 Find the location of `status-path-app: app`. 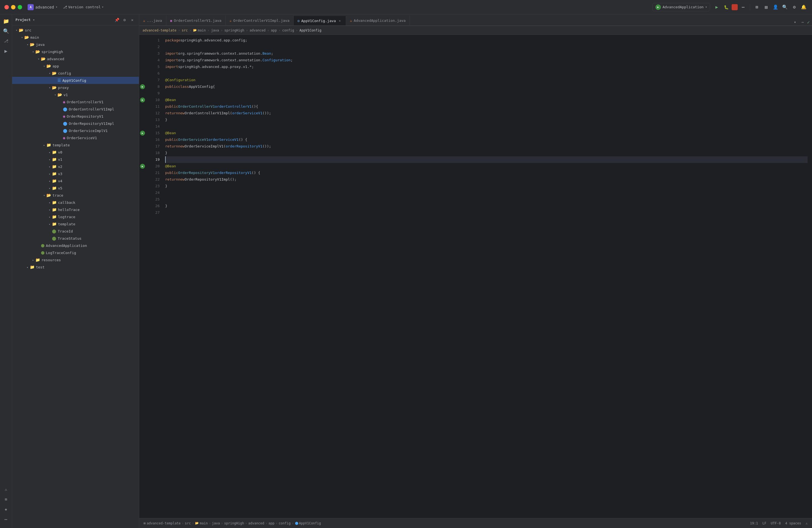

status-path-app: app is located at coordinates (272, 523).